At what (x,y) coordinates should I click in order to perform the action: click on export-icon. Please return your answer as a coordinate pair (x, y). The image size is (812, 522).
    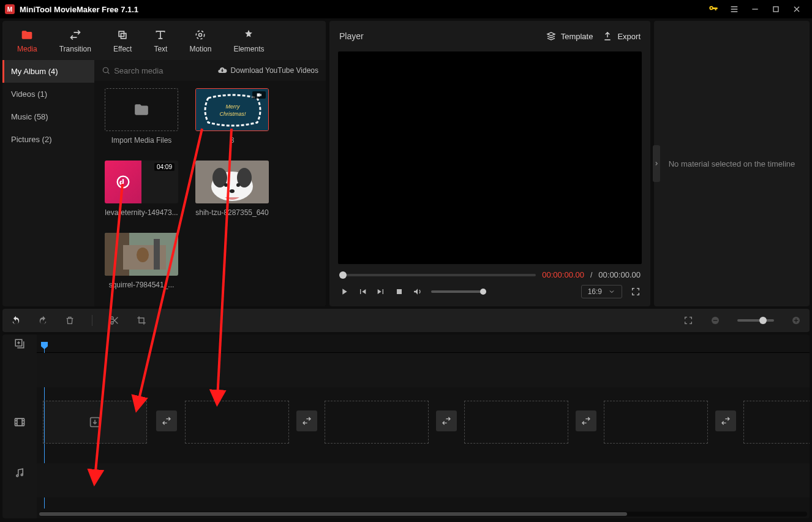
    Looking at the image, I should click on (607, 36).